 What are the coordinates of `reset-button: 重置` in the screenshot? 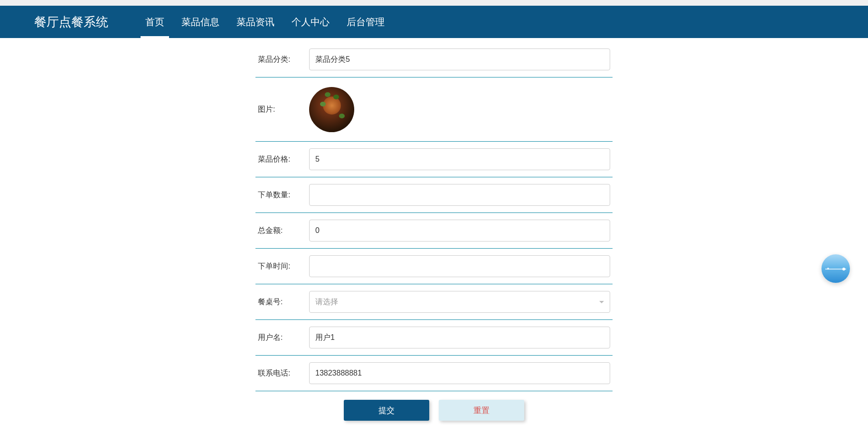 It's located at (481, 410).